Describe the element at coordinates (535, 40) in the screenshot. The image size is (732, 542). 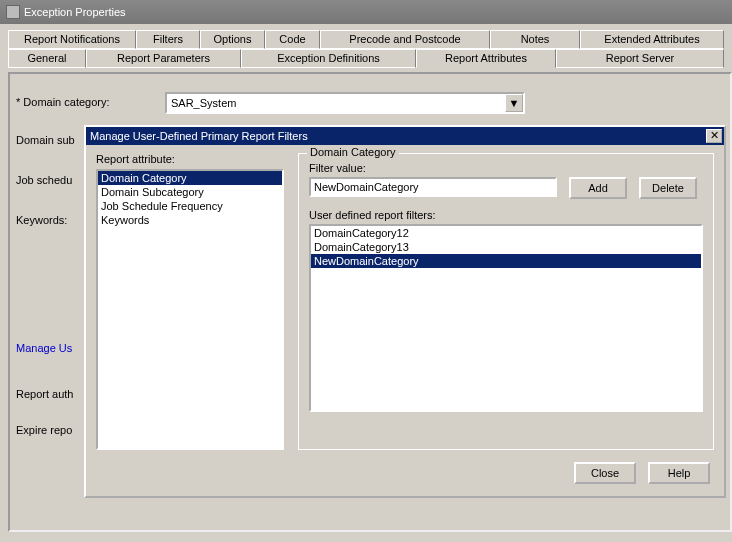
I see `tab-notes: Notes` at that location.